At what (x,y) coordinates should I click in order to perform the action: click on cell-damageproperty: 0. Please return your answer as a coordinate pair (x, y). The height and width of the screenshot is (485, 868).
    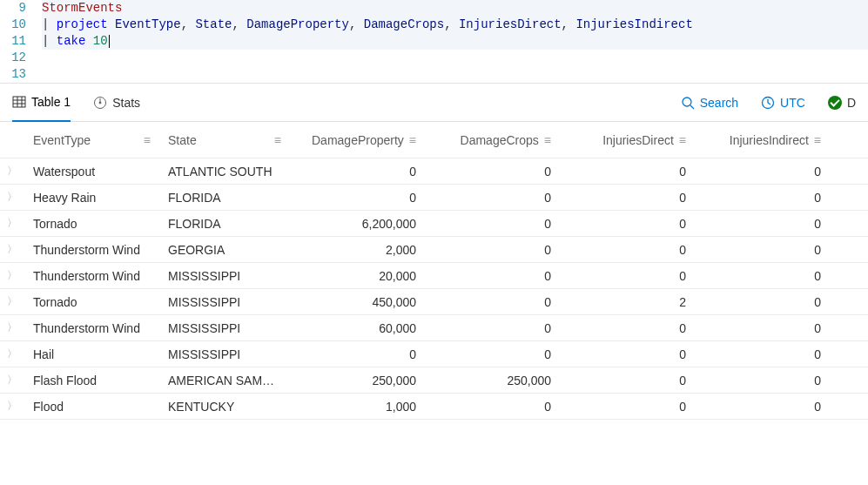
    Looking at the image, I should click on (357, 172).